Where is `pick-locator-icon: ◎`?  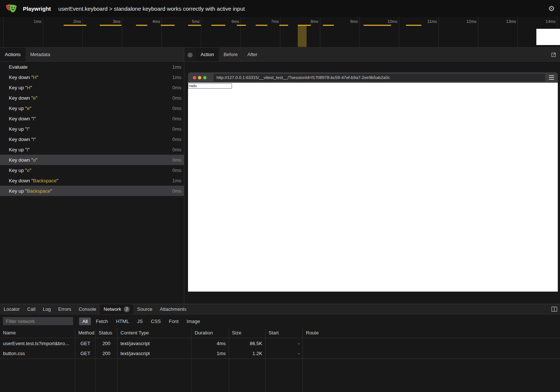
pick-locator-icon: ◎ is located at coordinates (190, 55).